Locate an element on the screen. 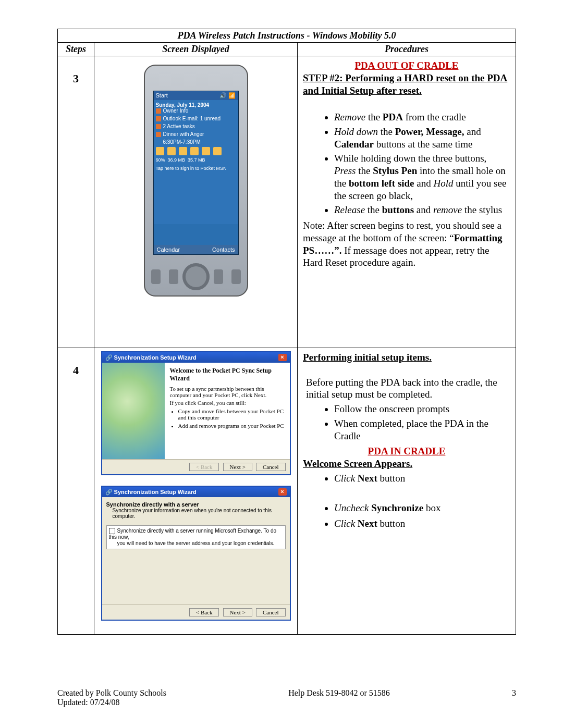 The image size is (563, 728). step-3-screen: Start 🔊 📶 Sunday, July 11, 2004 Owner In… is located at coordinates (196, 202).